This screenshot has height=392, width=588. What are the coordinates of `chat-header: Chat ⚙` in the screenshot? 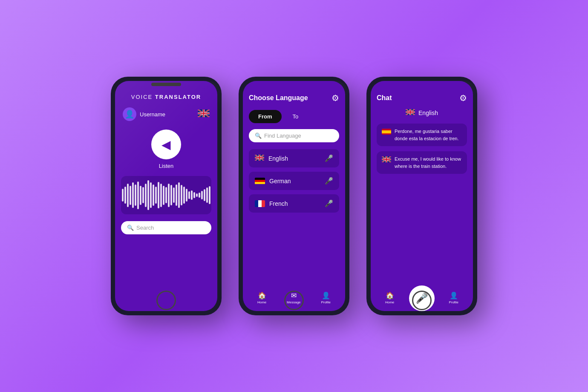 It's located at (422, 98).